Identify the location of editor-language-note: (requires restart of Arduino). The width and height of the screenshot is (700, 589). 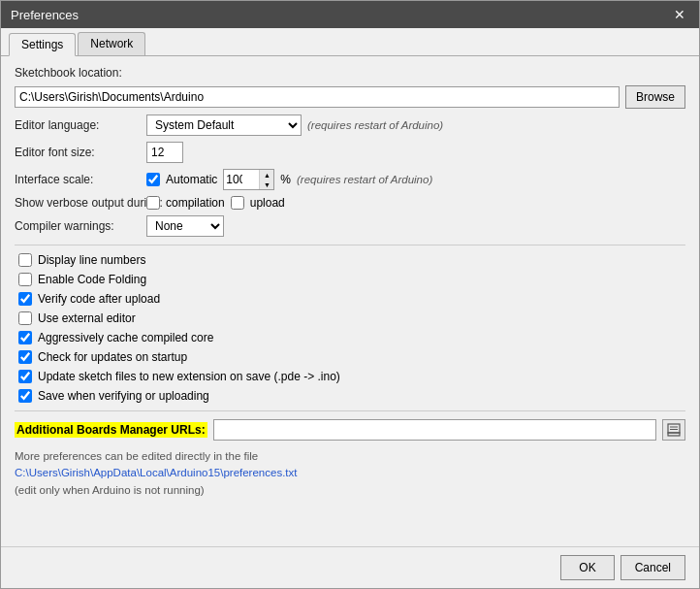
(375, 125).